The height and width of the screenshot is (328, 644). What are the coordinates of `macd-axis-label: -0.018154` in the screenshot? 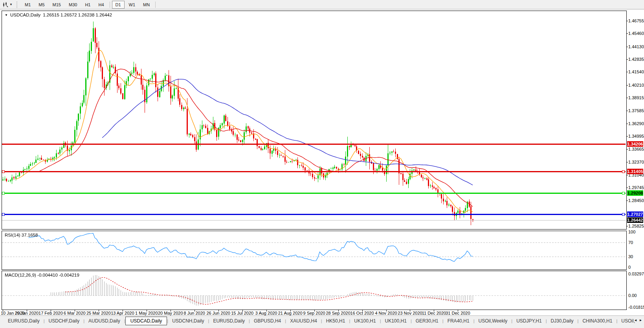 It's located at (636, 307).